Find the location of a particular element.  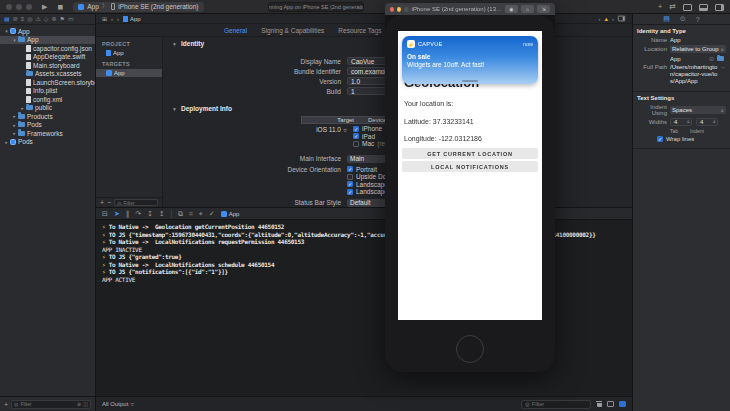

scheme-selector: App 〉 iPhone SE (2nd generation) is located at coordinates (138, 7).